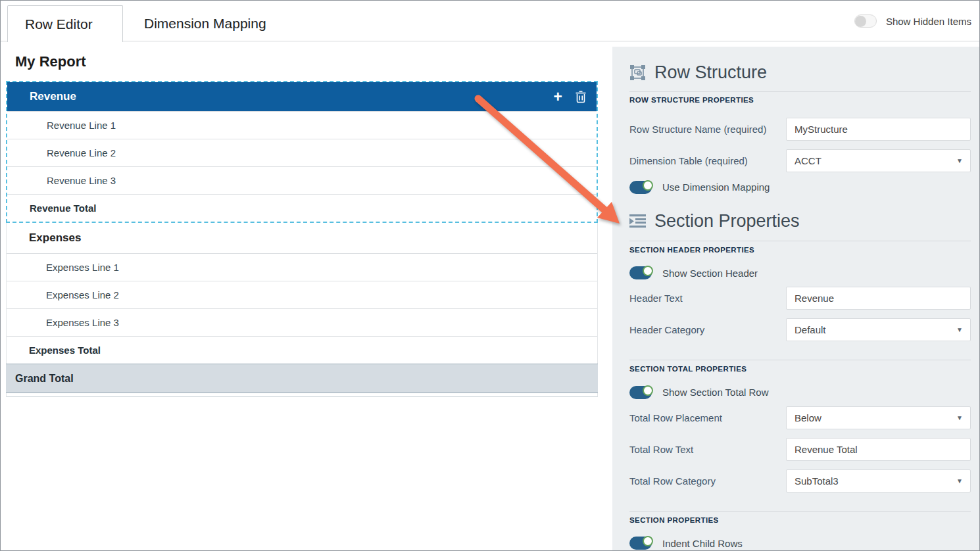 Image resolution: width=980 pixels, height=551 pixels. I want to click on row-revenue-header: Revenue +, so click(302, 97).